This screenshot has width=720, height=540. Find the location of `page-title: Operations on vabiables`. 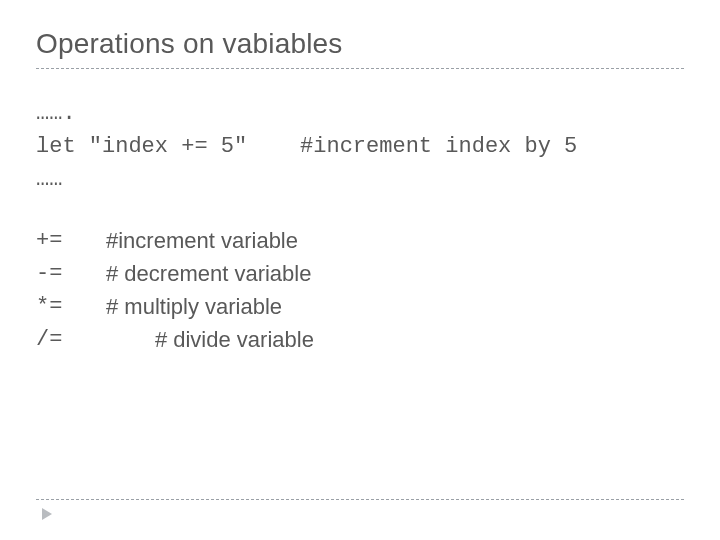

page-title: Operations on vabiables is located at coordinates (360, 44).